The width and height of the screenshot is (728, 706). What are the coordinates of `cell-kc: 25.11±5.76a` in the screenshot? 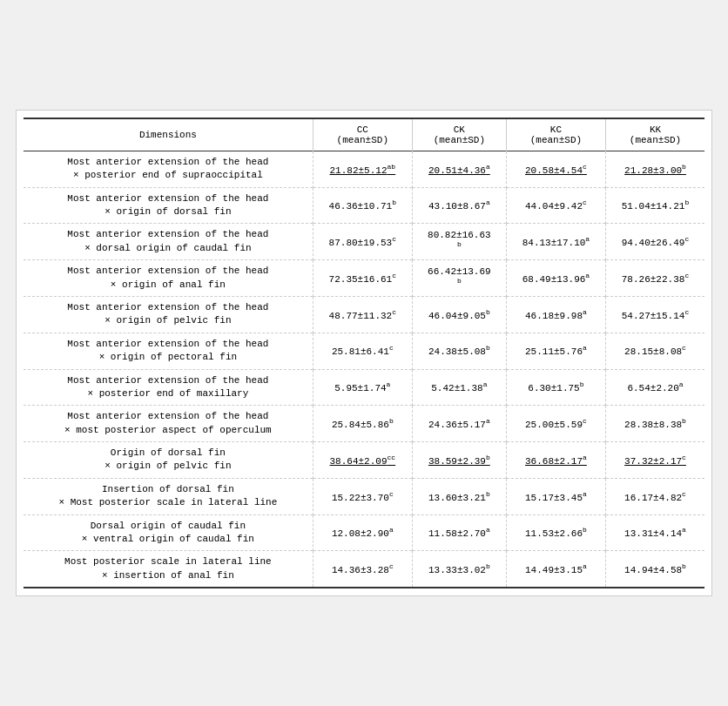 It's located at (556, 351).